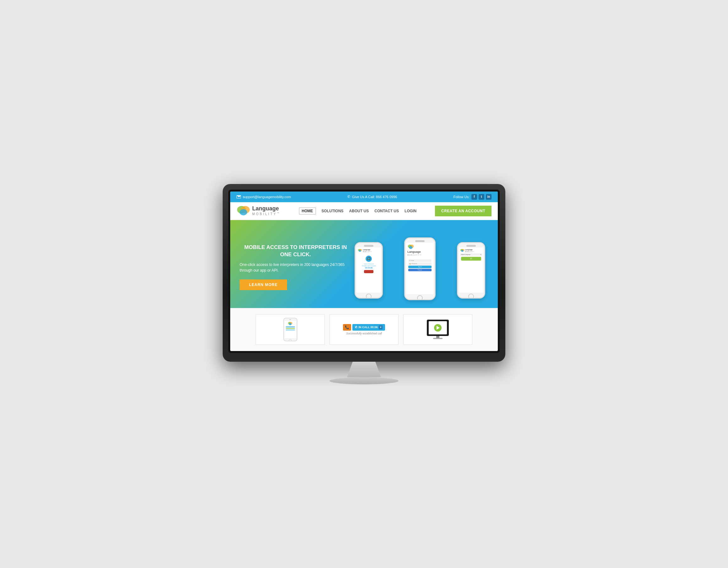  I want to click on phone-home-btn-left, so click(369, 296).